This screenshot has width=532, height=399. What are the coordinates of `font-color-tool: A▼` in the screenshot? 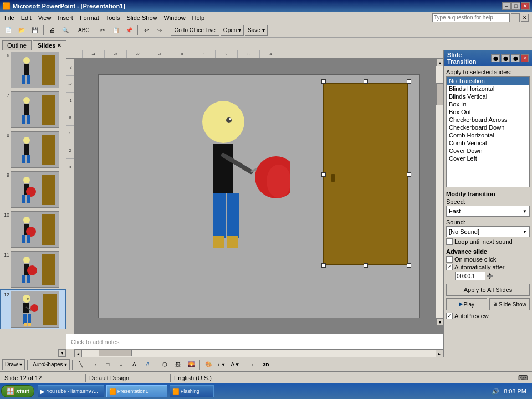 It's located at (235, 365).